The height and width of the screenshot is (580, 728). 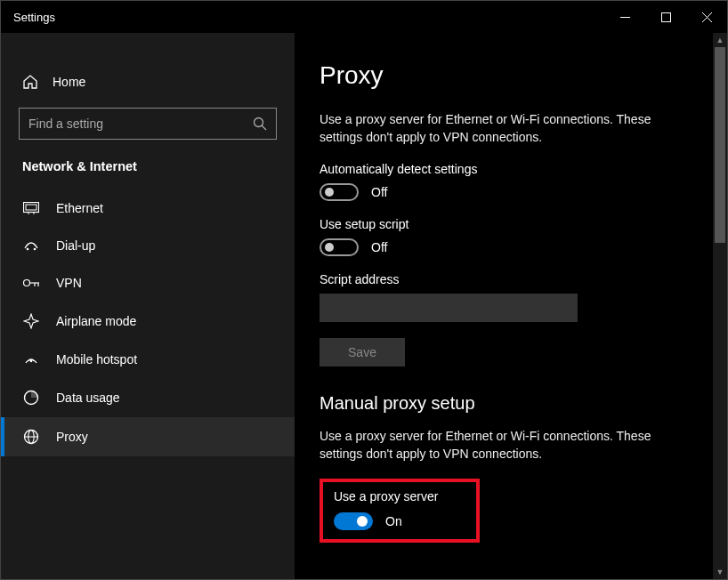 What do you see at coordinates (400, 511) in the screenshot?
I see `highlight-box: Use a proxy server On` at bounding box center [400, 511].